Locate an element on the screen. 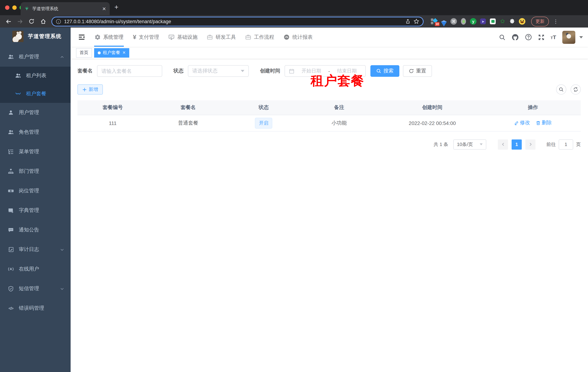 Image resolution: width=588 pixels, height=372 pixels. page-size-value: 10条/页 is located at coordinates (465, 144).